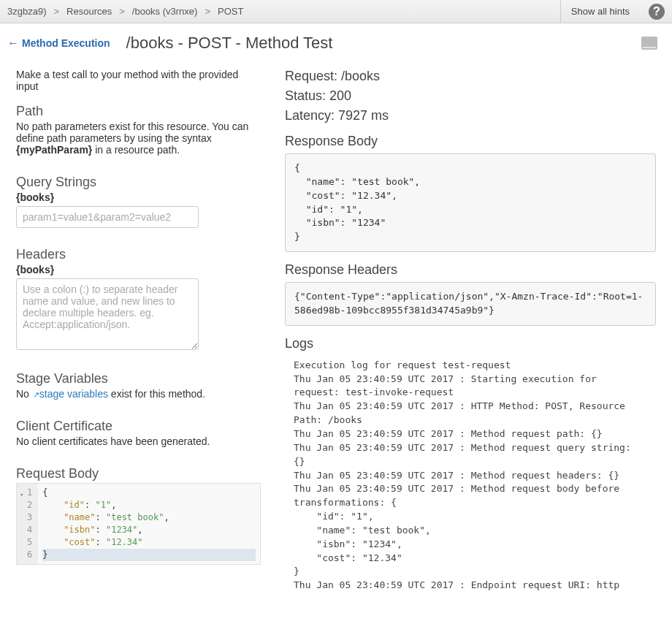 The height and width of the screenshot is (632, 672). What do you see at coordinates (13, 43) in the screenshot?
I see `arrow-left-icon: ←` at bounding box center [13, 43].